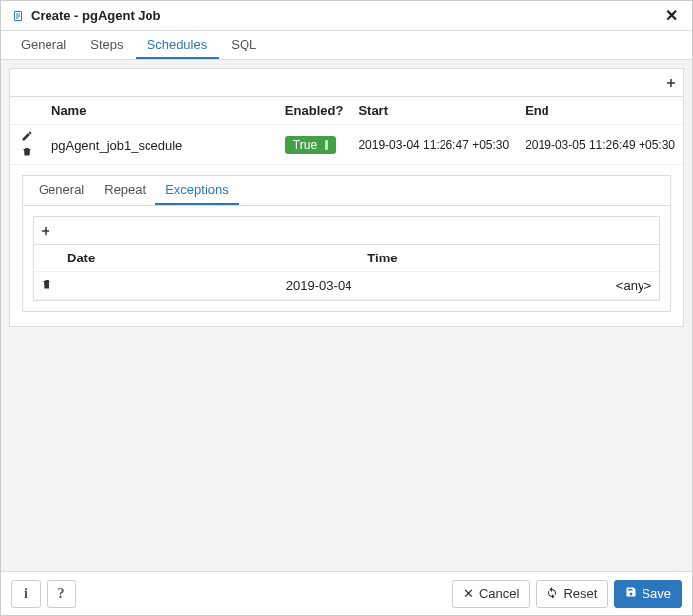 Image resolution: width=693 pixels, height=616 pixels. Describe the element at coordinates (434, 111) in the screenshot. I see `col-start: Start` at that location.